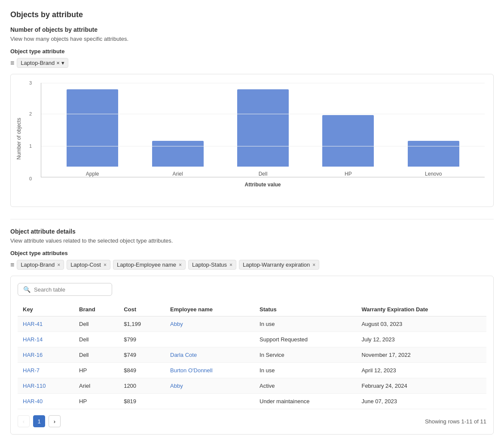 The height and width of the screenshot is (444, 504). Describe the element at coordinates (305, 401) in the screenshot. I see `status-cell: Under maintainence` at that location.